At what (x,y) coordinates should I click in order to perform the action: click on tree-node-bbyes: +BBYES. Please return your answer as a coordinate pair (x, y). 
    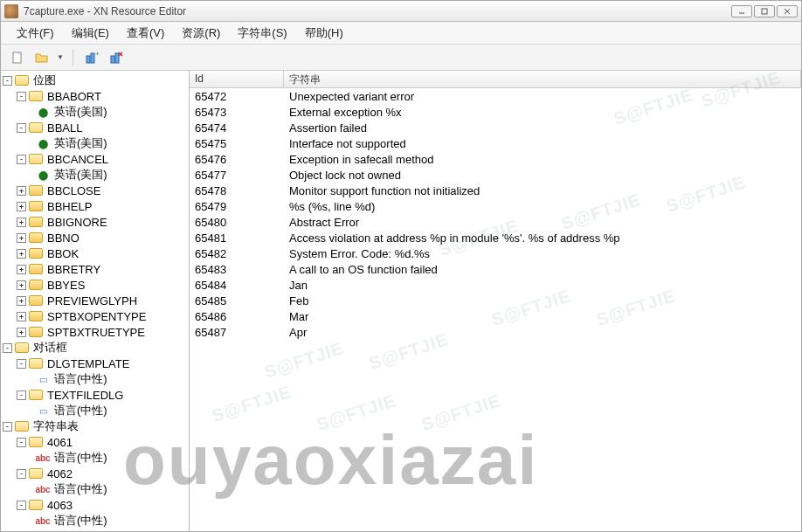
    Looking at the image, I should click on (94, 285).